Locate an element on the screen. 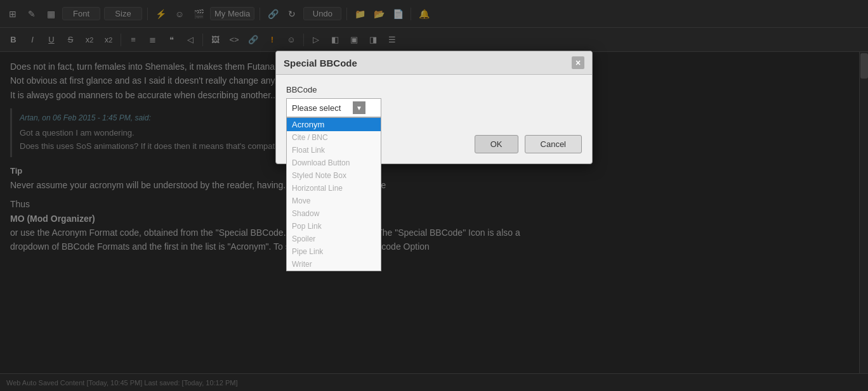  dropdown-item-pipe-link: Pipe Link is located at coordinates (334, 252).